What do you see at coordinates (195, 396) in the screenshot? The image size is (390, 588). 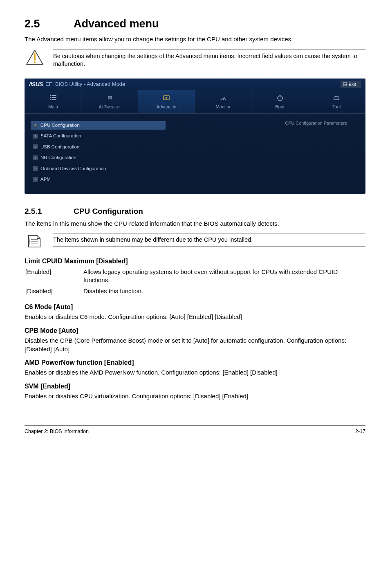 I see `setting-body: Enables or disables CPU virtualization. …` at bounding box center [195, 396].